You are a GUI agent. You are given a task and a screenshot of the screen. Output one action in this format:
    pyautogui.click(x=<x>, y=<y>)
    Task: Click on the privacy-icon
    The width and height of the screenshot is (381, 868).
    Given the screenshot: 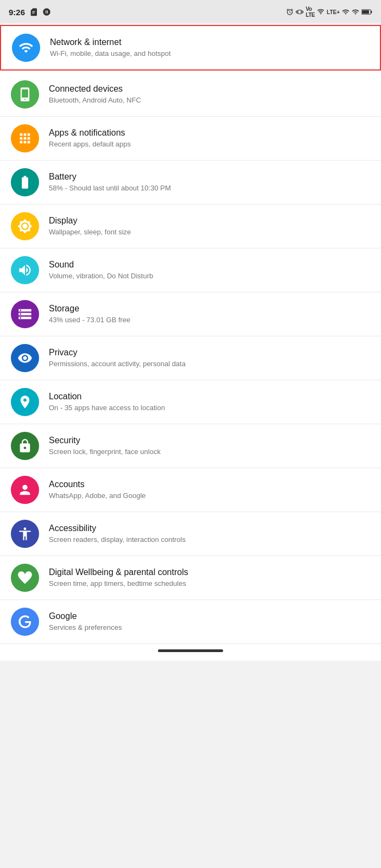 What is the action you would take?
    pyautogui.click(x=25, y=358)
    